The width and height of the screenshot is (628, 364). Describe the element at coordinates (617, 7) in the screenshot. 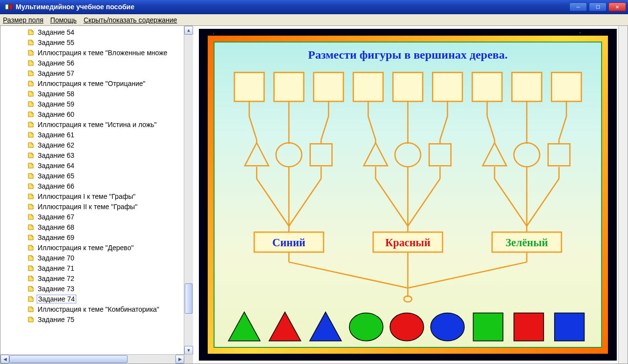

I see `close-button: ✕` at that location.